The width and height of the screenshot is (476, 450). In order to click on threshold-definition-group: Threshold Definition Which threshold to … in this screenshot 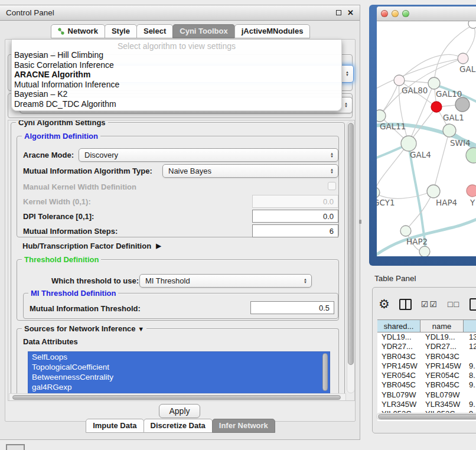, I will do `click(178, 290)`.